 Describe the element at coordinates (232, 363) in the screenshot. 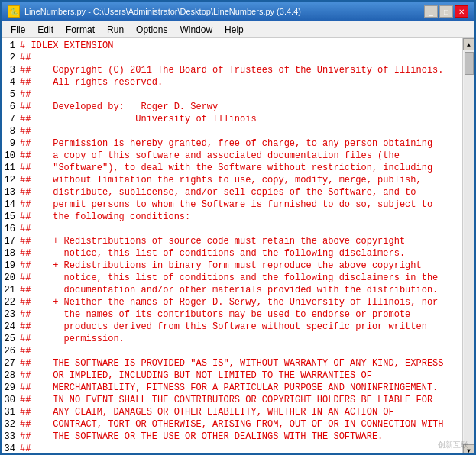

I see `table-row: 27## THE SOFTWARE IS PROVIDED "AS IS", W…` at that location.